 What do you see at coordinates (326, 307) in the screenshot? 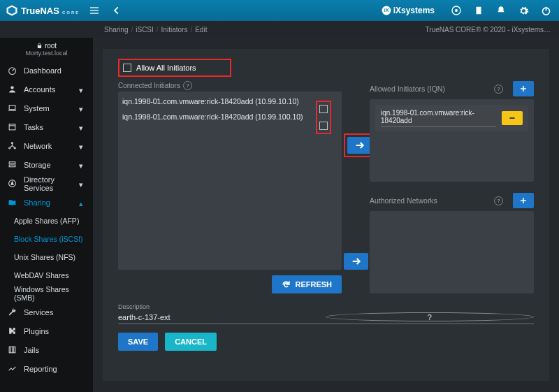
I see `description-label: Description` at bounding box center [326, 307].